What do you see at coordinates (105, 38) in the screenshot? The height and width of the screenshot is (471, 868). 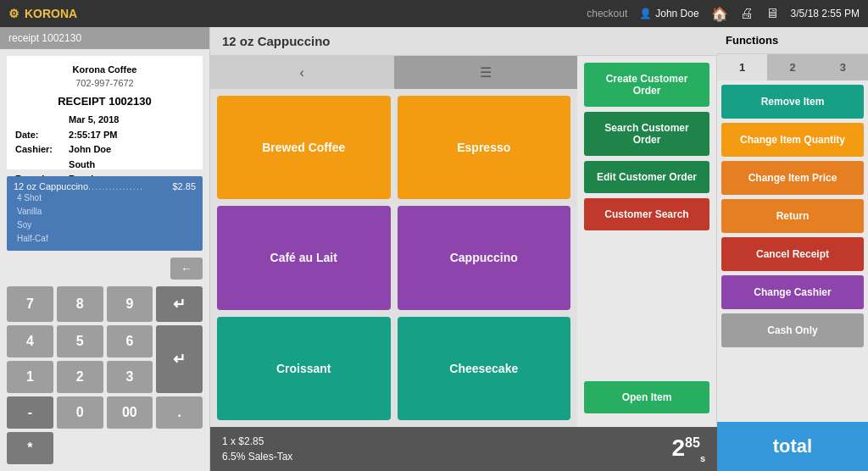 I see `receipt-header: receipt 1002130` at bounding box center [105, 38].